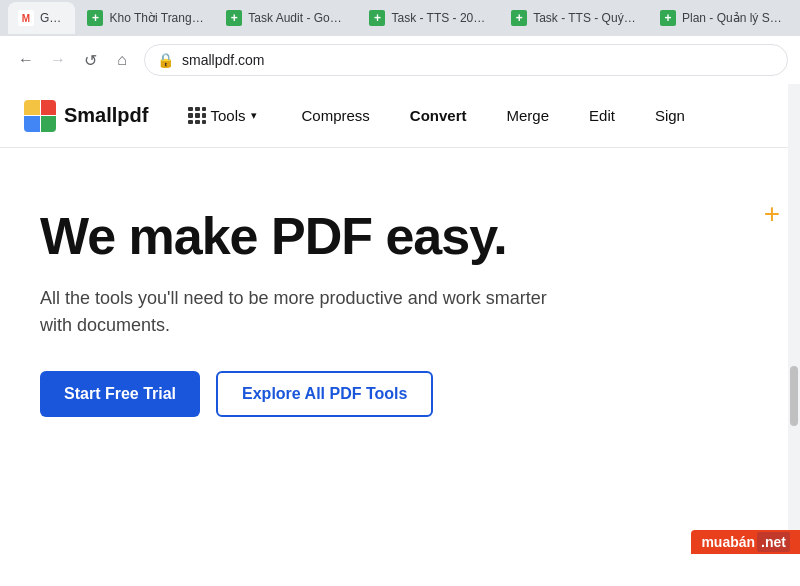 Image resolution: width=800 pixels, height=586 pixels. What do you see at coordinates (146, 18) in the screenshot?
I see `tab-kho: + Kho Thời Trang Tâ...` at bounding box center [146, 18].